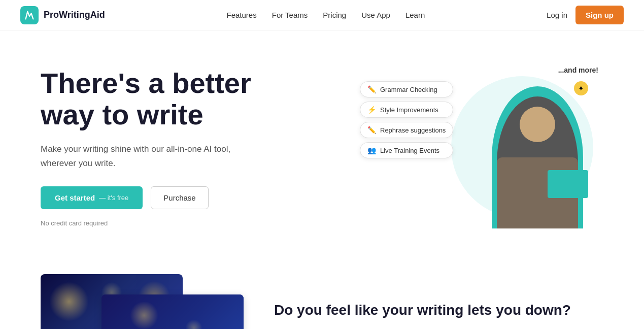 The height and width of the screenshot is (329, 644). What do you see at coordinates (173, 312) in the screenshot?
I see `starry-night-2-bg` at bounding box center [173, 312].